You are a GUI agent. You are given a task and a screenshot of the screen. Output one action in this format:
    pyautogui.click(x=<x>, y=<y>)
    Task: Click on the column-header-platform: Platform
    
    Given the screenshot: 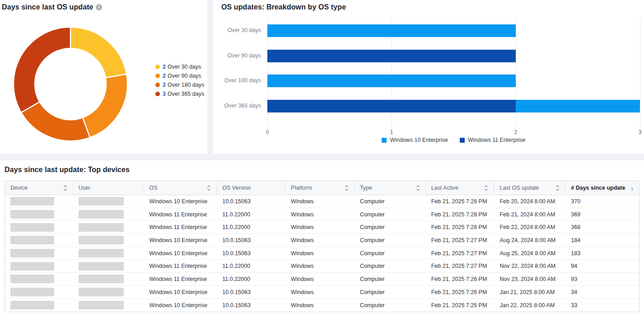 What is the action you would take?
    pyautogui.click(x=320, y=188)
    